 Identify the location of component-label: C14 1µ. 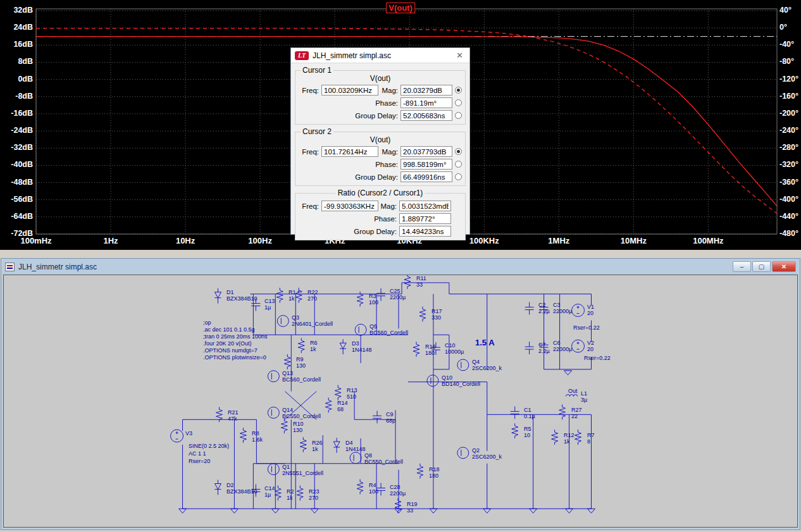
(270, 492).